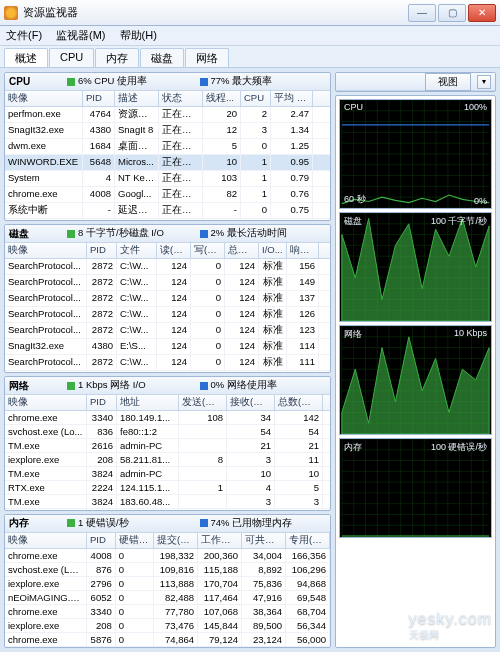  What do you see at coordinates (450, 626) in the screenshot?
I see `watermark: yesky.com天极网` at bounding box center [450, 626].